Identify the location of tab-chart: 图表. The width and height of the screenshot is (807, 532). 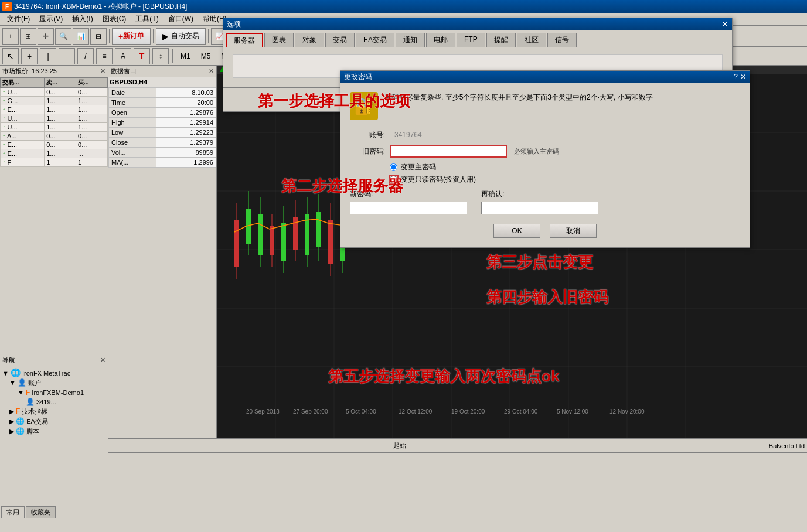
(279, 40).